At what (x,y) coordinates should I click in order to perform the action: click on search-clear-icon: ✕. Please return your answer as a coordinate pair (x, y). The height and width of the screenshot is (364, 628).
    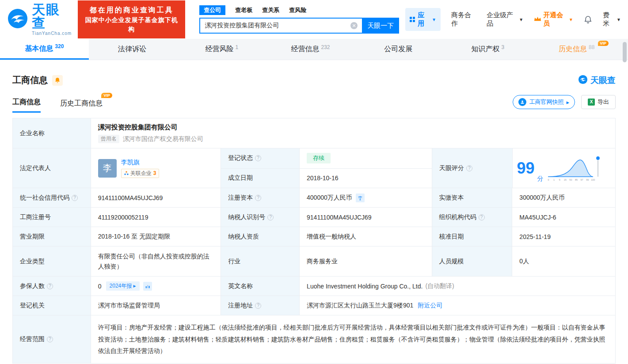
    Looking at the image, I should click on (354, 26).